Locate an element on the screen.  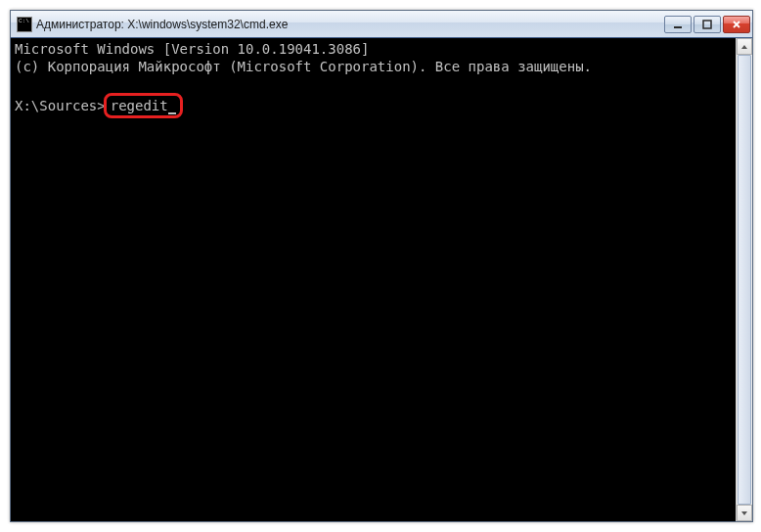
vertical-scrollbar is located at coordinates (743, 280).